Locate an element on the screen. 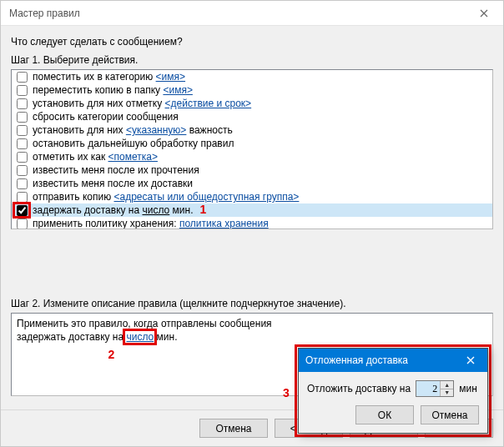  rule-row: остановить дальнейшую обработку правил is located at coordinates (252, 143).